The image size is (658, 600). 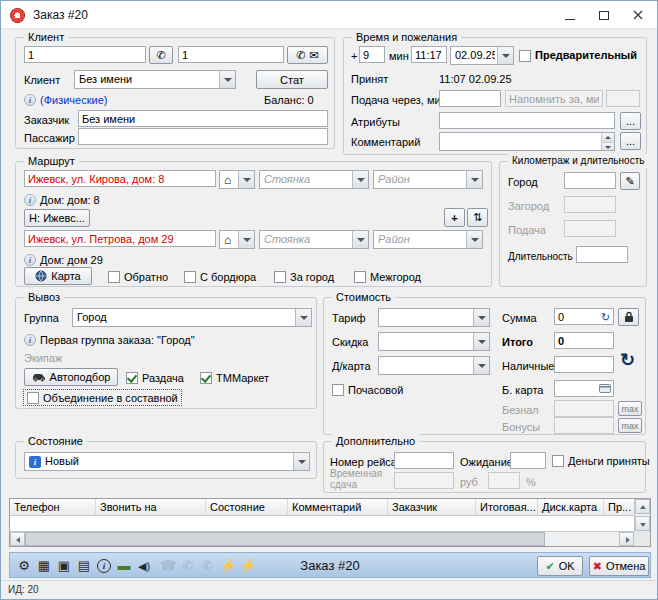 What do you see at coordinates (57, 218) in the screenshot?
I see `from-point-button: Н: Ижевс...` at bounding box center [57, 218].